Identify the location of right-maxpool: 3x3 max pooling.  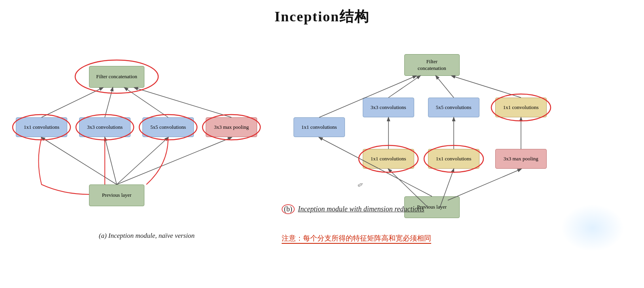
(521, 159).